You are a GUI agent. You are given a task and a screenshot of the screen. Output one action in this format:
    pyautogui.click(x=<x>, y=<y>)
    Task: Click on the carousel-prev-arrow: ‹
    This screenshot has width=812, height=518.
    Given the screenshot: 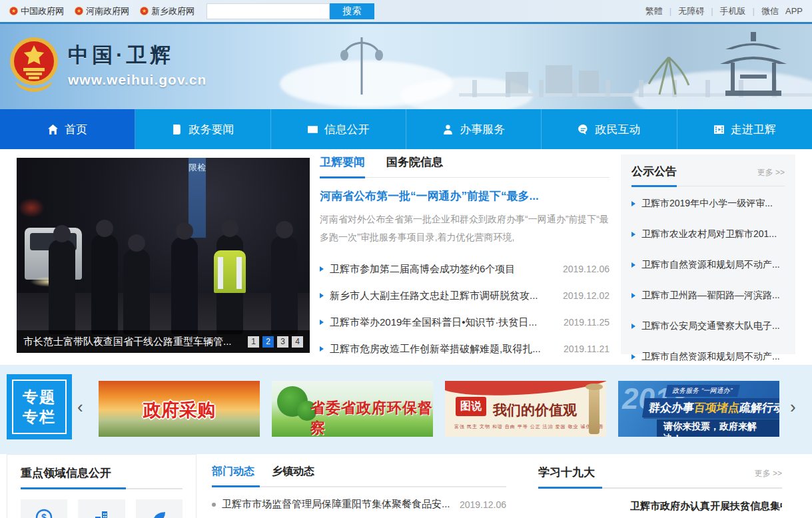 What is the action you would take?
    pyautogui.click(x=80, y=407)
    